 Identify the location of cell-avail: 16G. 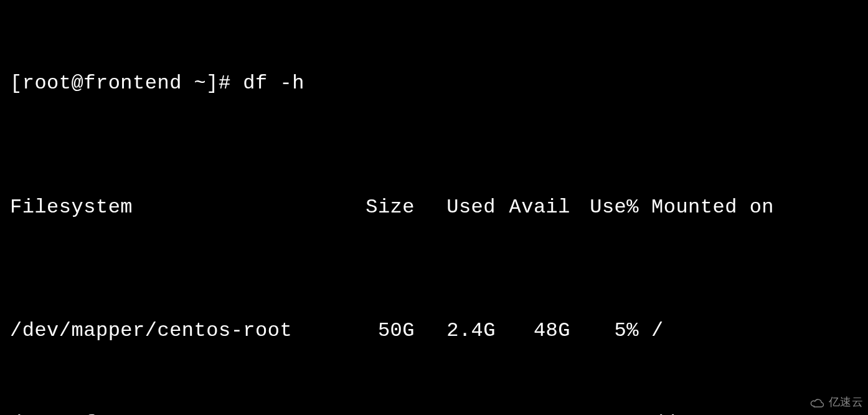
(533, 411).